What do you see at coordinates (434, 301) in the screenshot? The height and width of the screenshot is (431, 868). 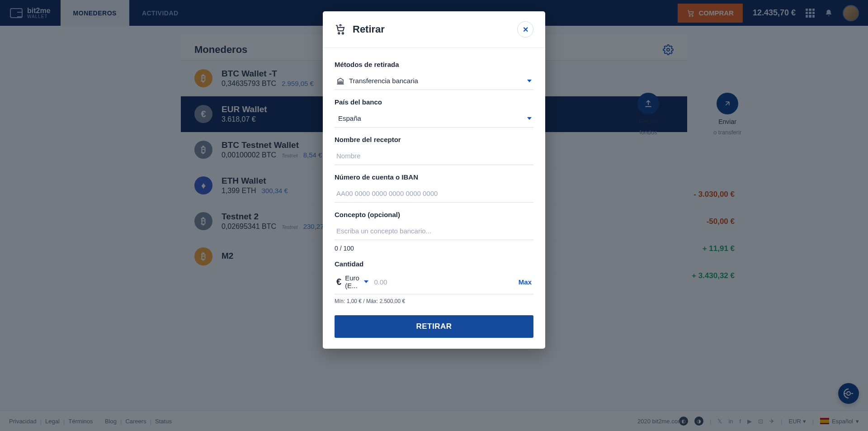 I see `limits-text: Mín: 1,00 € / Máx: 2.500,00 €` at bounding box center [434, 301].